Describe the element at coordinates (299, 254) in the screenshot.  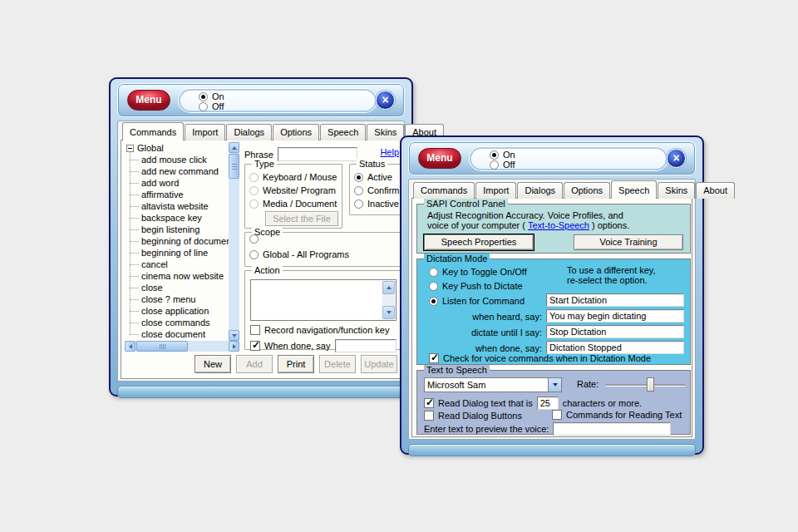
I see `scope-option-global: Global - All Programs` at that location.